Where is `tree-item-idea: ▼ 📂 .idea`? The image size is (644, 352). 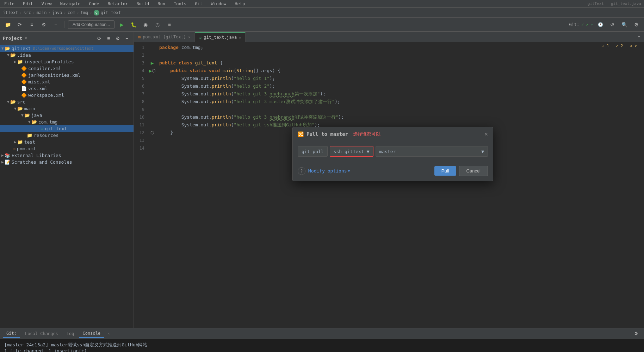 tree-item-idea: ▼ 📂 .idea is located at coordinates (67, 55).